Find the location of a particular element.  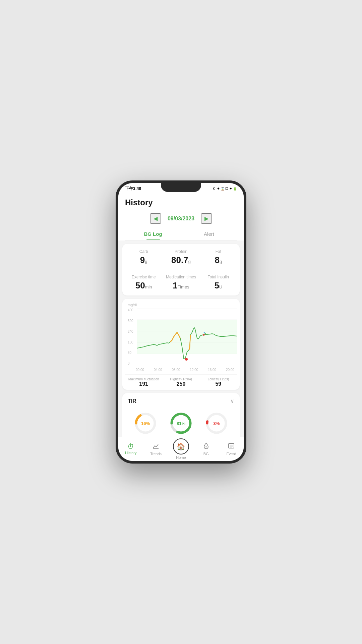

notch is located at coordinates (181, 187).